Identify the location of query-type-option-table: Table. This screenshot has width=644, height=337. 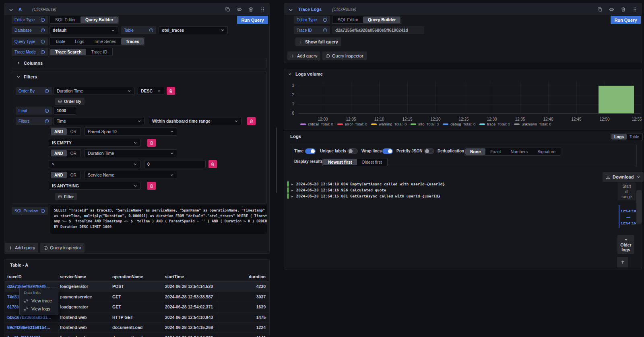
(60, 41).